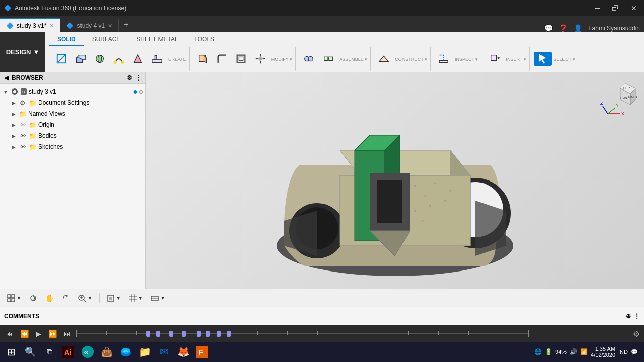 The image size is (644, 362). I want to click on animation-bar: ⏮ ⏪ ▶ ⏩ ⏭, so click(322, 334).